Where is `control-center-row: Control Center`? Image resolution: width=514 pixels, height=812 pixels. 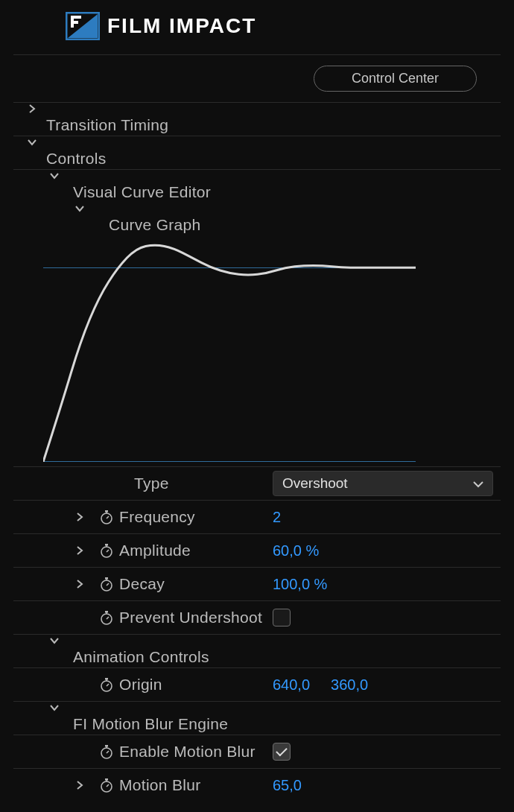
control-center-row: Control Center is located at coordinates (257, 79).